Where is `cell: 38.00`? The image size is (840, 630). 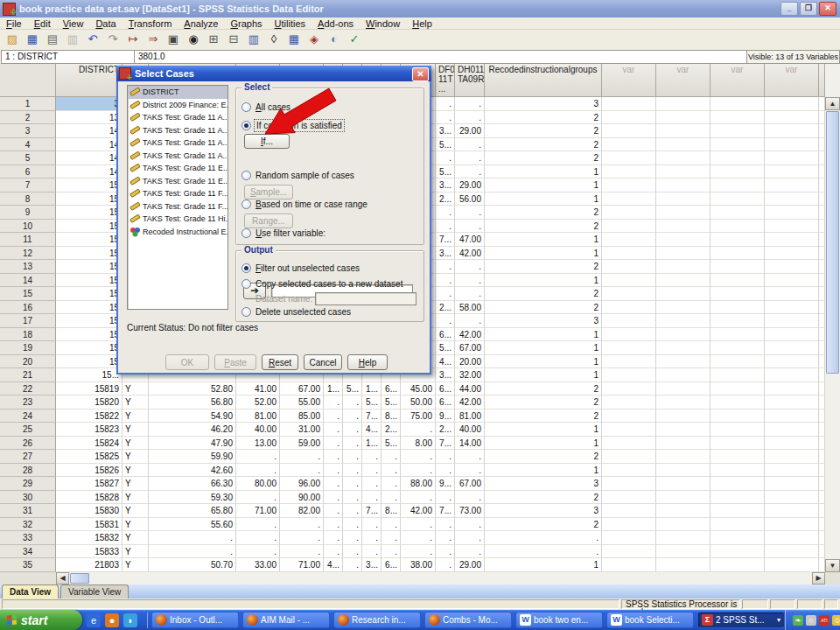
cell: 38.00 is located at coordinates (418, 565).